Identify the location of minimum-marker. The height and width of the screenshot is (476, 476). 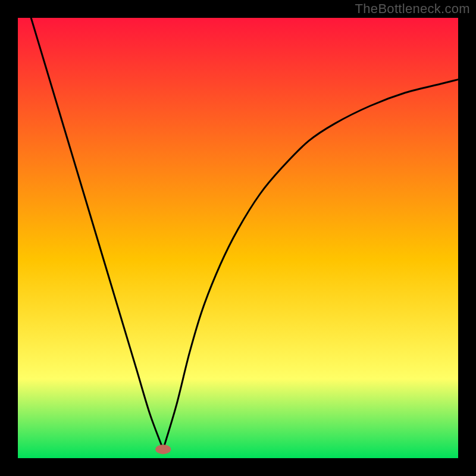
(163, 449).